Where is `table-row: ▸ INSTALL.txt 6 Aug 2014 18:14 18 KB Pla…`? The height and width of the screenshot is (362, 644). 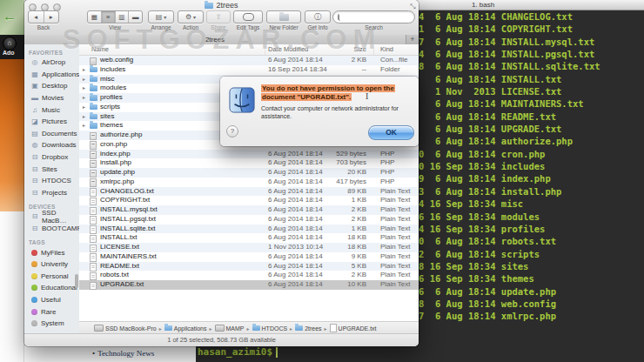 table-row: ▸ INSTALL.txt 6 Aug 2014 18:14 18 KB Pla… is located at coordinates (249, 238).